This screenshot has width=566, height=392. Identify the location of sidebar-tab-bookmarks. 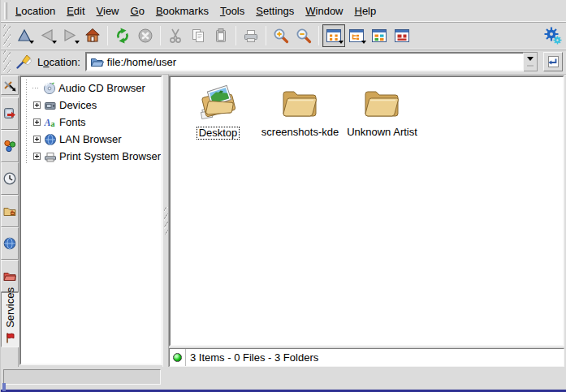
(10, 114).